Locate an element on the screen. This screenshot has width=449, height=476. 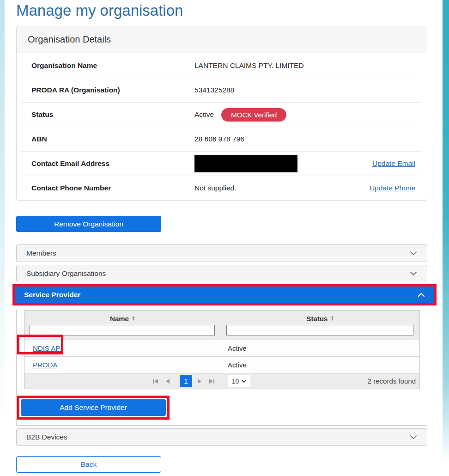
background-strip-right is located at coordinates (446, 238).